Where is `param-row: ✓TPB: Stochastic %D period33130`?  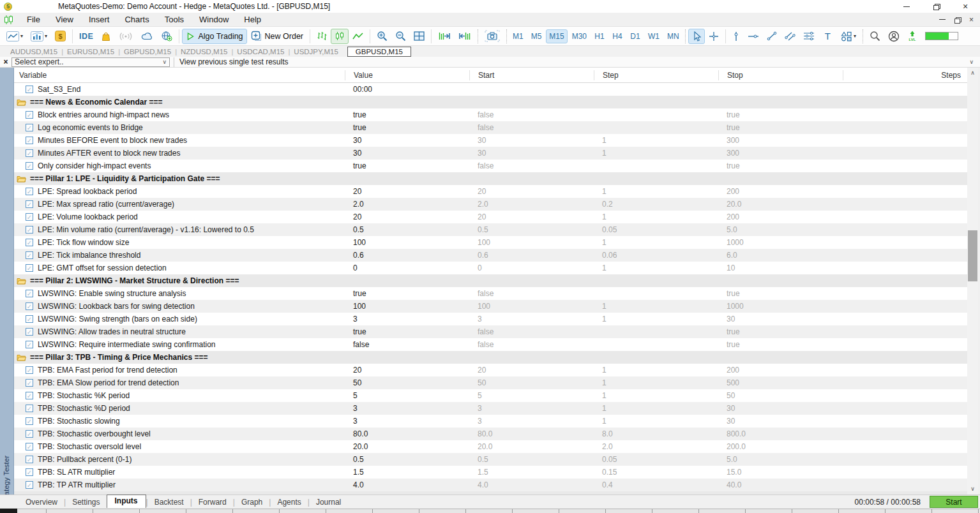
param-row: ✓TPB: Stochastic %D period33130 is located at coordinates (490, 408).